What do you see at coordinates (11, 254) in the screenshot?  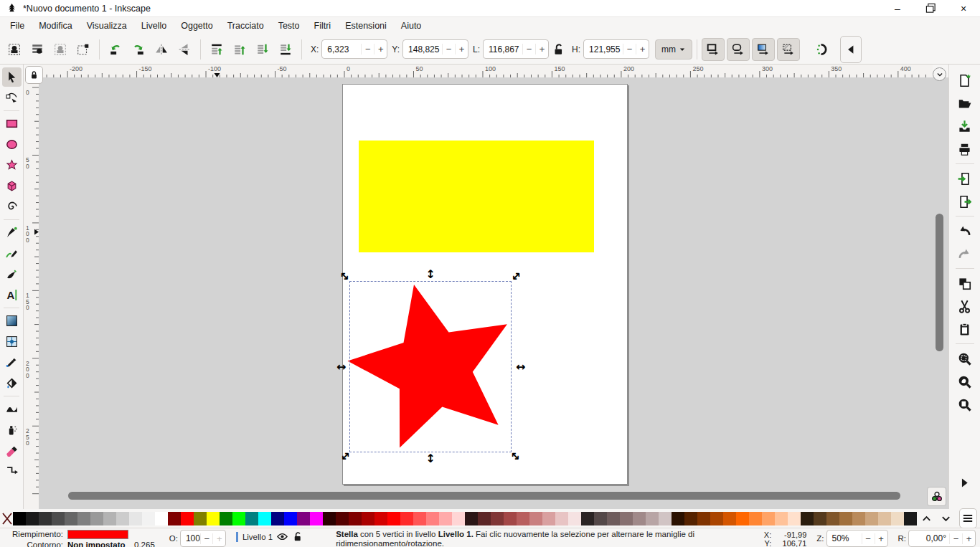 I see `pencil-tool-button` at bounding box center [11, 254].